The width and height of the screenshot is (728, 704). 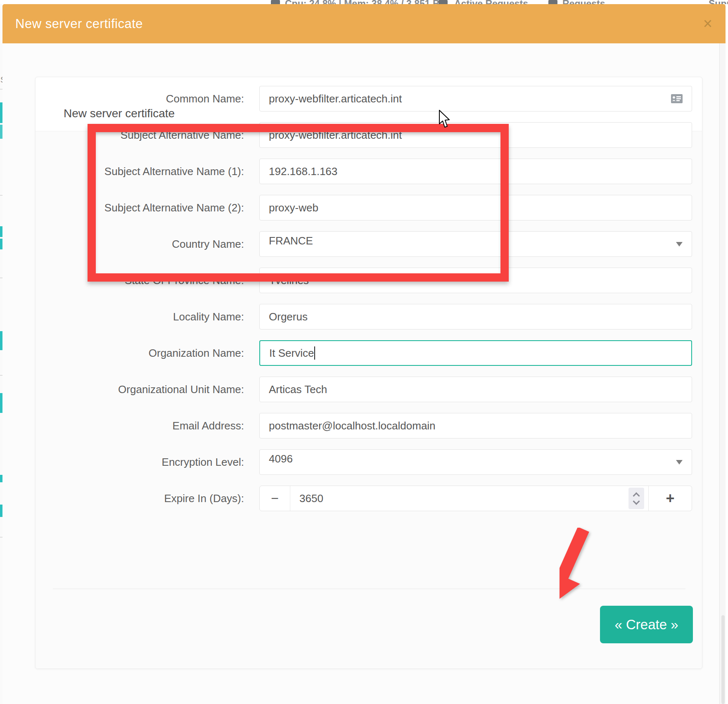 I want to click on form-row-email: Email Address:postmaster@localhost.local…, so click(x=364, y=426).